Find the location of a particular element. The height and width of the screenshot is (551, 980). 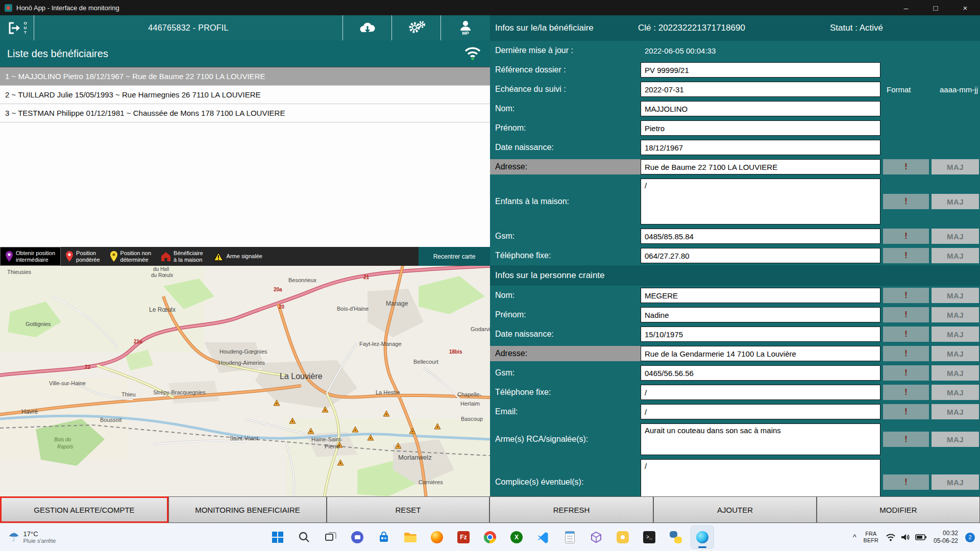

3d-viewer-button is located at coordinates (596, 537).